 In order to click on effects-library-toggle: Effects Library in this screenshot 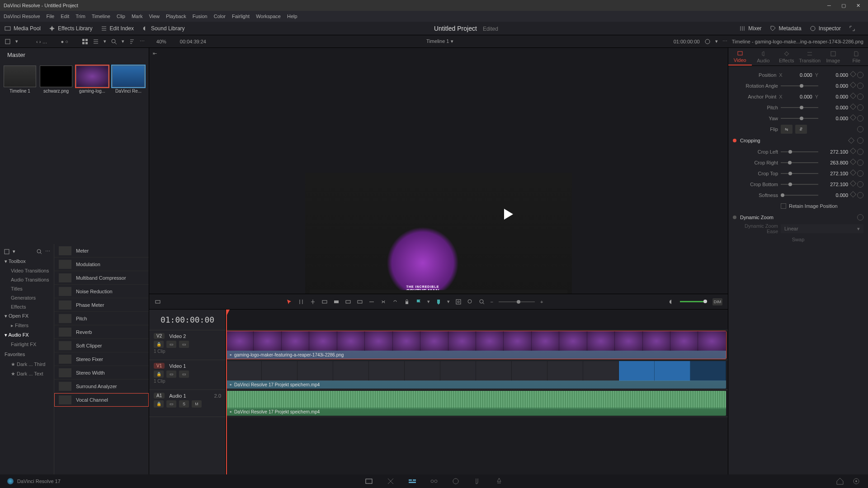, I will do `click(71, 28)`.